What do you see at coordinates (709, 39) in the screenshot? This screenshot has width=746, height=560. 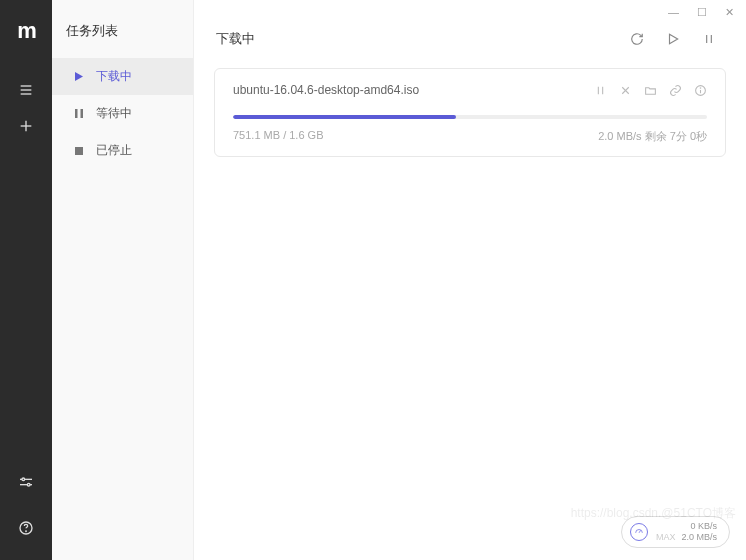 I see `pause-all-icon` at bounding box center [709, 39].